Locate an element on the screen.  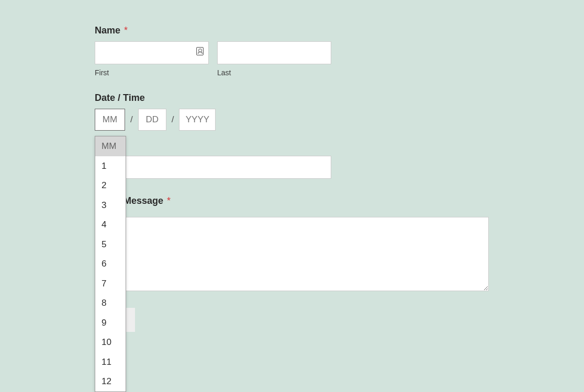
dropdown-option: 2 is located at coordinates (110, 186).